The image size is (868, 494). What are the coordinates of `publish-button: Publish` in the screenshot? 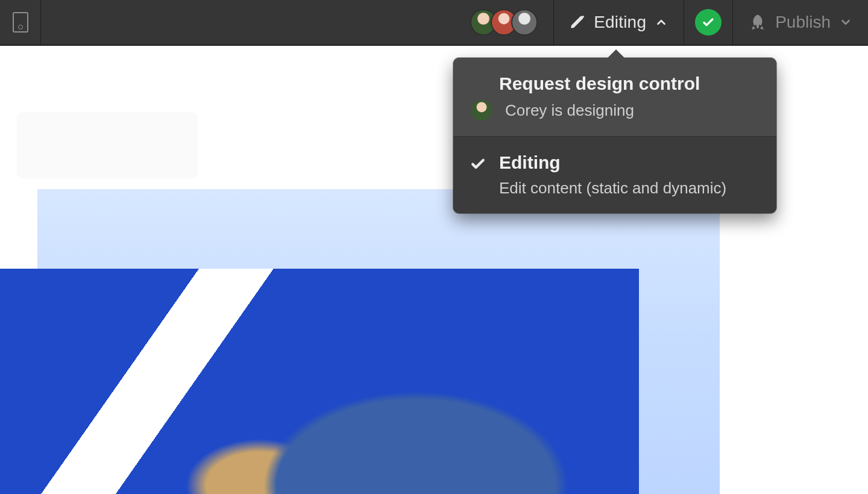 It's located at (800, 22).